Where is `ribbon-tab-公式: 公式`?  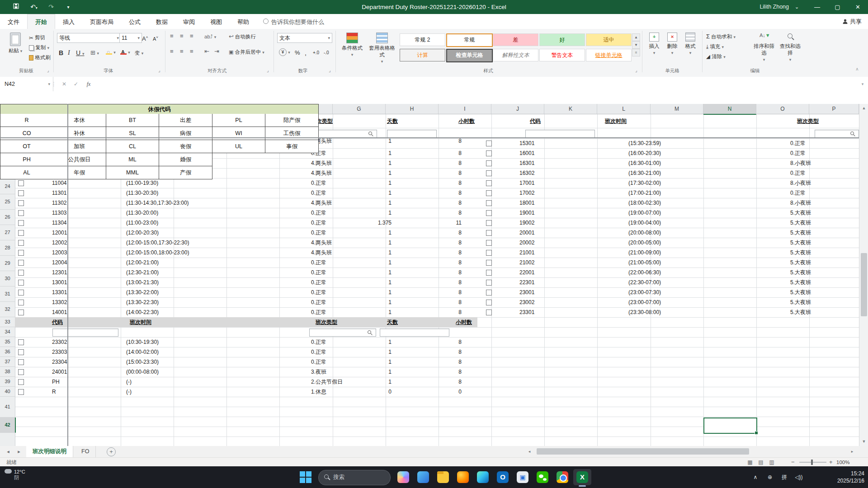 ribbon-tab-公式: 公式 is located at coordinates (135, 22).